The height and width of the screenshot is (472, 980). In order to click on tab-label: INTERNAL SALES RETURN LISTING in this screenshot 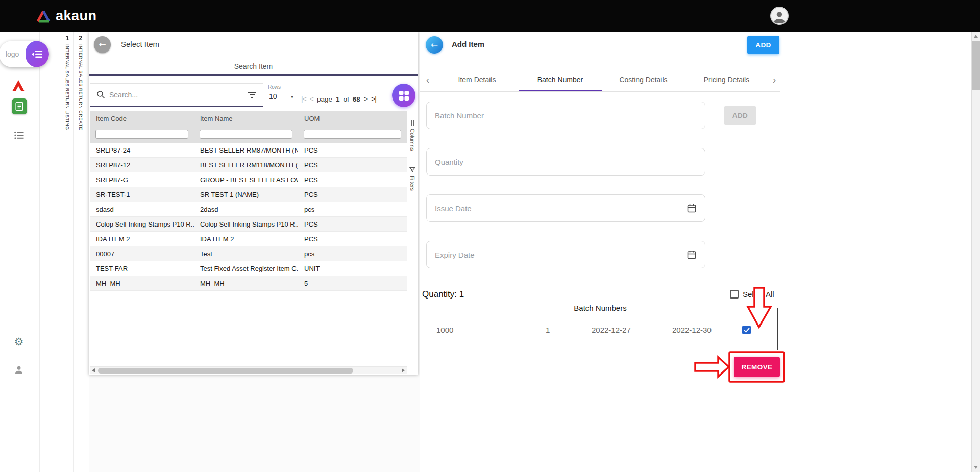, I will do `click(67, 87)`.